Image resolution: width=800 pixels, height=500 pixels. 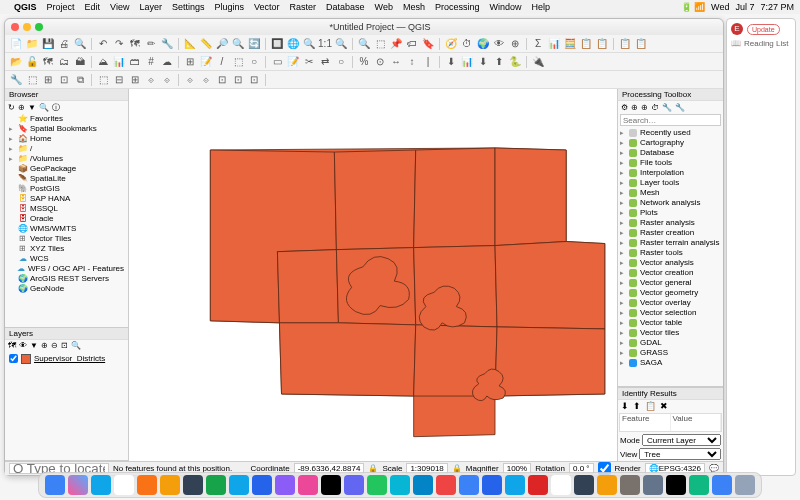 What do you see at coordinates (499, 44) in the screenshot?
I see `toolbar-button: 👁` at bounding box center [499, 44].